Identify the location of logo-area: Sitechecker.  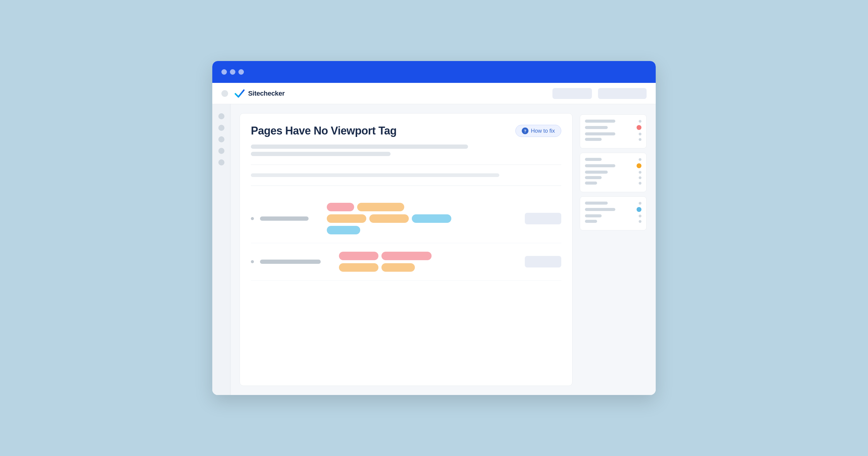
(259, 94).